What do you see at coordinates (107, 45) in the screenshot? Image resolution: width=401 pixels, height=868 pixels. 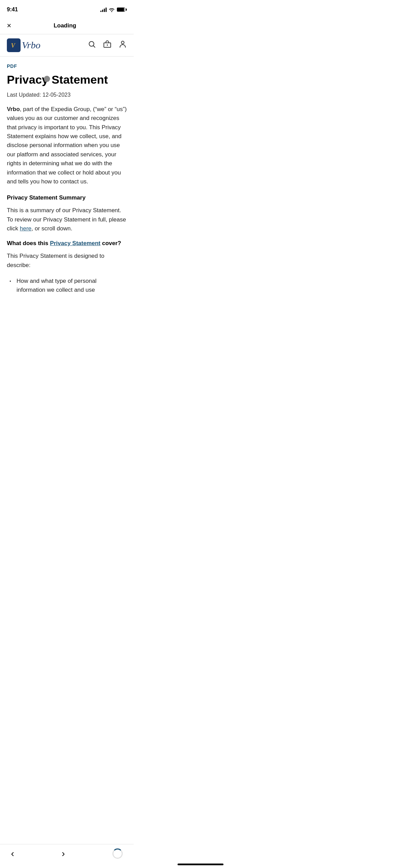 I see `vrbo-nav-icons` at bounding box center [107, 45].